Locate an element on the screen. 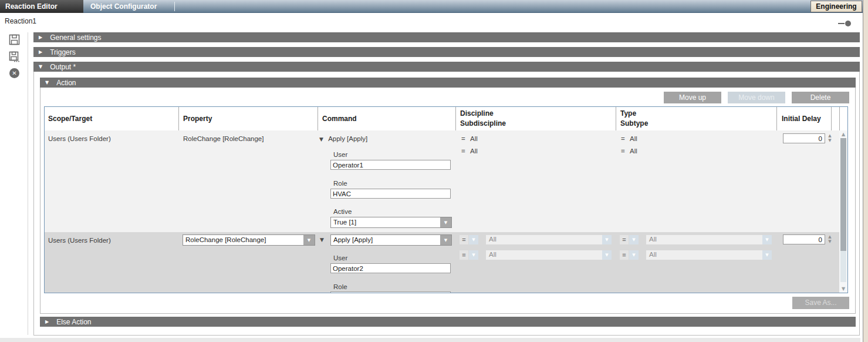 This screenshot has height=342, width=868. save-as-button: Save As... is located at coordinates (820, 303).